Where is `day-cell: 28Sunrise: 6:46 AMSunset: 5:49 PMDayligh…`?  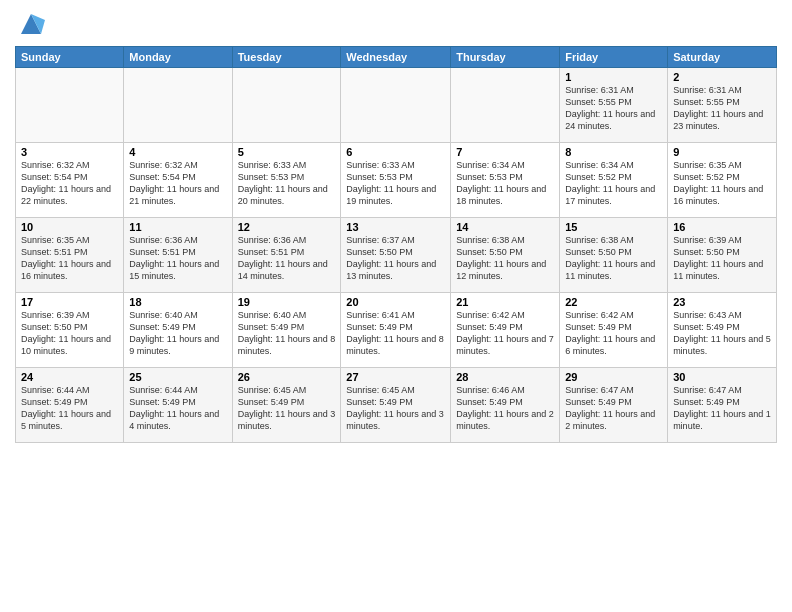 day-cell: 28Sunrise: 6:46 AMSunset: 5:49 PMDayligh… is located at coordinates (506, 406).